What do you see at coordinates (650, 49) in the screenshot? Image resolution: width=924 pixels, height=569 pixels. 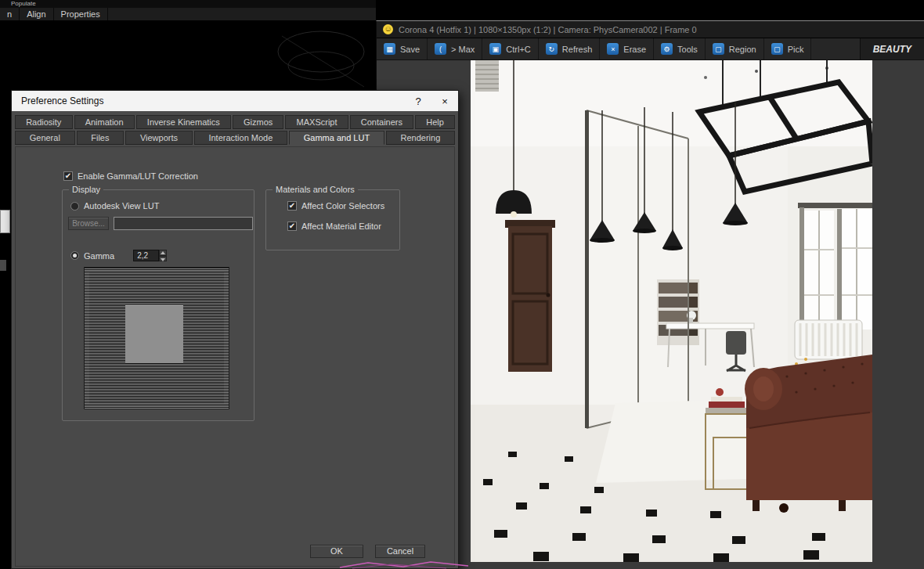 I see `corona-toolbar: ▦ Save ( > Max ▣ Ctrl+C ↻ Refresh × Eras…` at bounding box center [650, 49].